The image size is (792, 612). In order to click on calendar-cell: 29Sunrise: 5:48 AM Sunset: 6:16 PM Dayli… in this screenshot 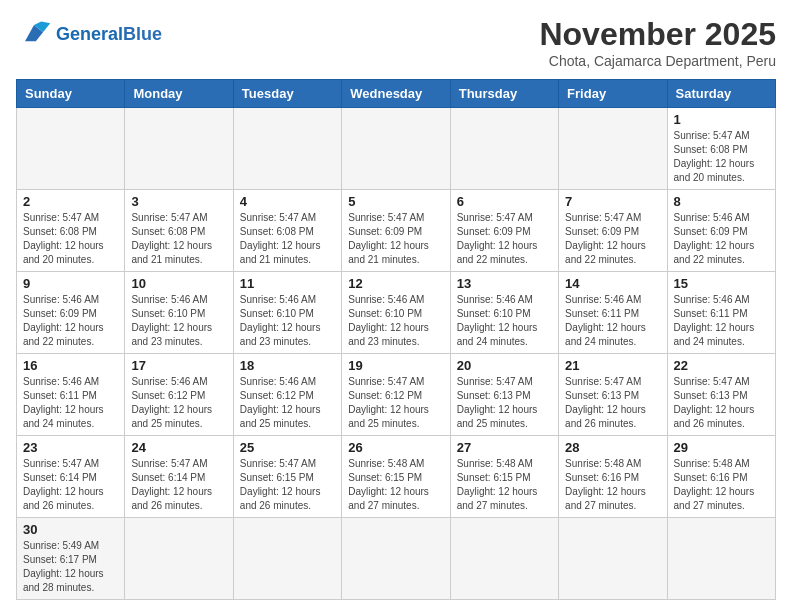, I will do `click(721, 477)`.